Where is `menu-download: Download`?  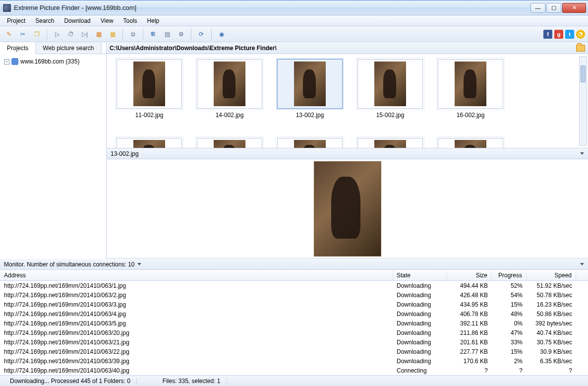 menu-download: Download is located at coordinates (77, 21).